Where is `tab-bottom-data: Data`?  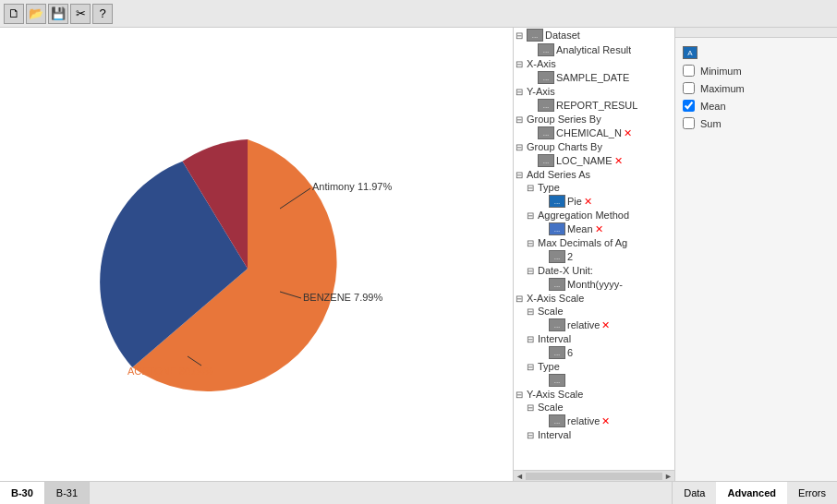
tab-bottom-data: Data is located at coordinates (695, 493).